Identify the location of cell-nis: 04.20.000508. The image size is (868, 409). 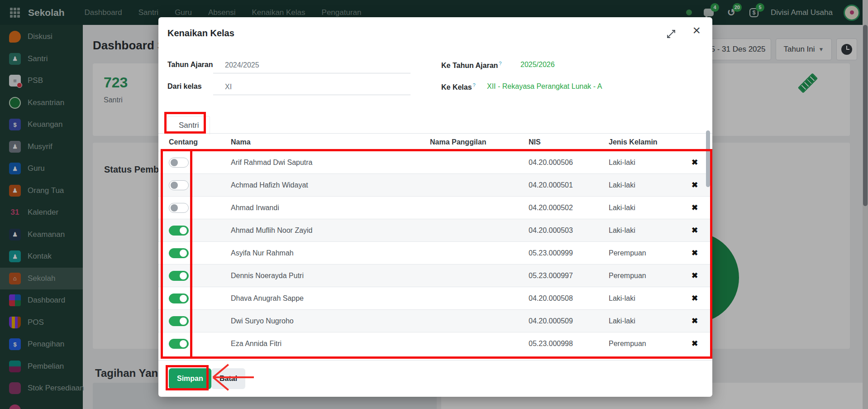
(551, 298).